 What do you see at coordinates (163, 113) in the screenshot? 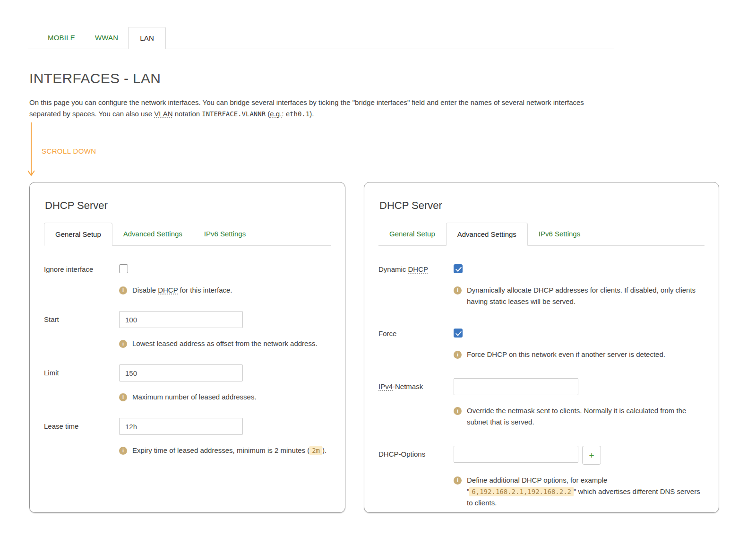
I see `vlan-abbr: VLAN` at bounding box center [163, 113].